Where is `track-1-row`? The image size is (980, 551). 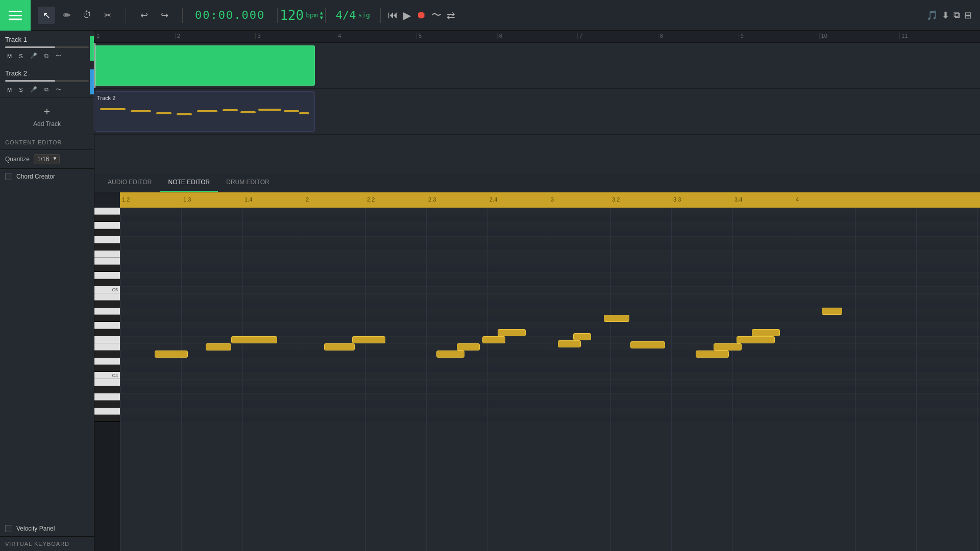 track-1-row is located at coordinates (537, 66).